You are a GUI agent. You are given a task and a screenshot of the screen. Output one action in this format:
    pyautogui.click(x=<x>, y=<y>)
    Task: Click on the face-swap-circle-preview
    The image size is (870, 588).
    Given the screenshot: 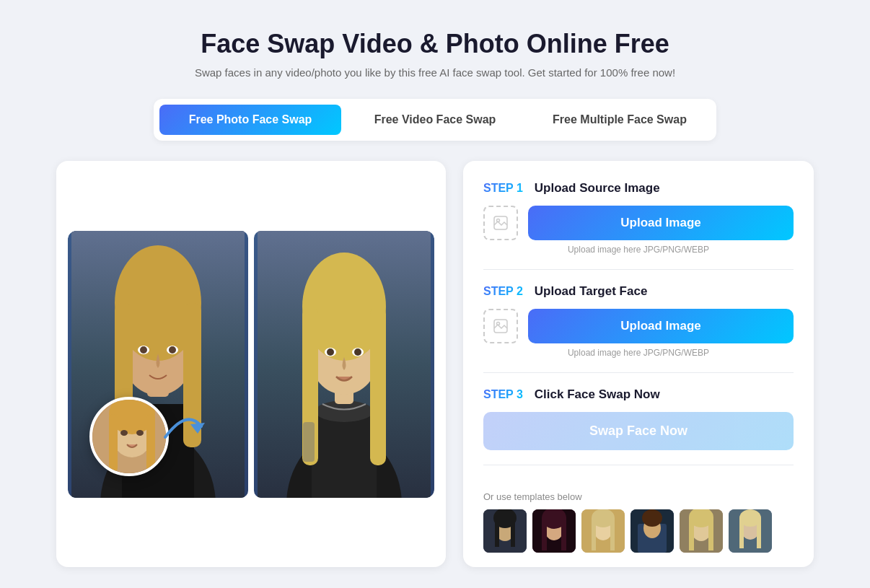 What is the action you would take?
    pyautogui.click(x=129, y=436)
    